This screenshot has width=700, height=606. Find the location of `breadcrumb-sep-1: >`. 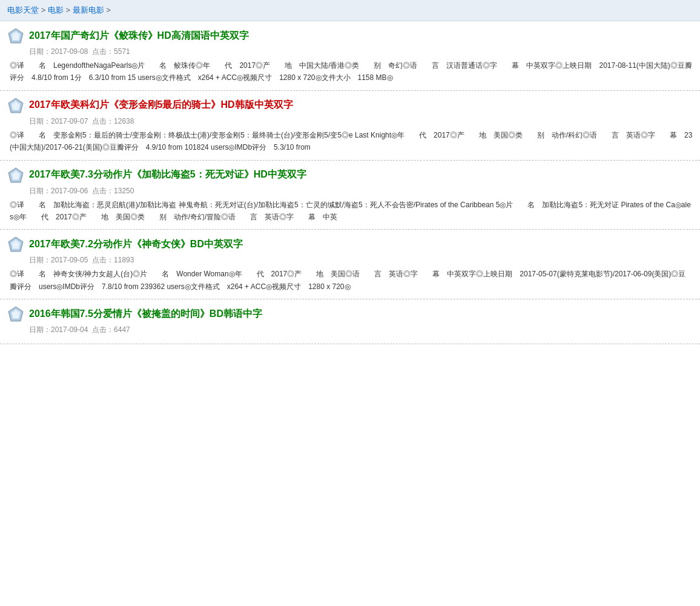

breadcrumb-sep-1: > is located at coordinates (45, 10).